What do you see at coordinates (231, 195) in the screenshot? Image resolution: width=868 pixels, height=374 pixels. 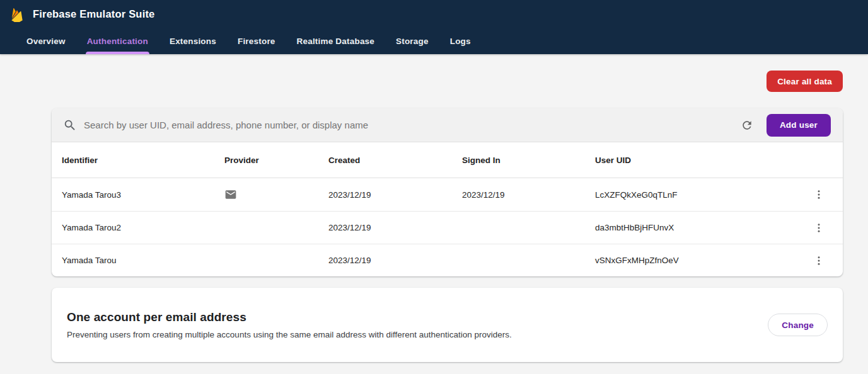 I see `email-provider-icon` at bounding box center [231, 195].